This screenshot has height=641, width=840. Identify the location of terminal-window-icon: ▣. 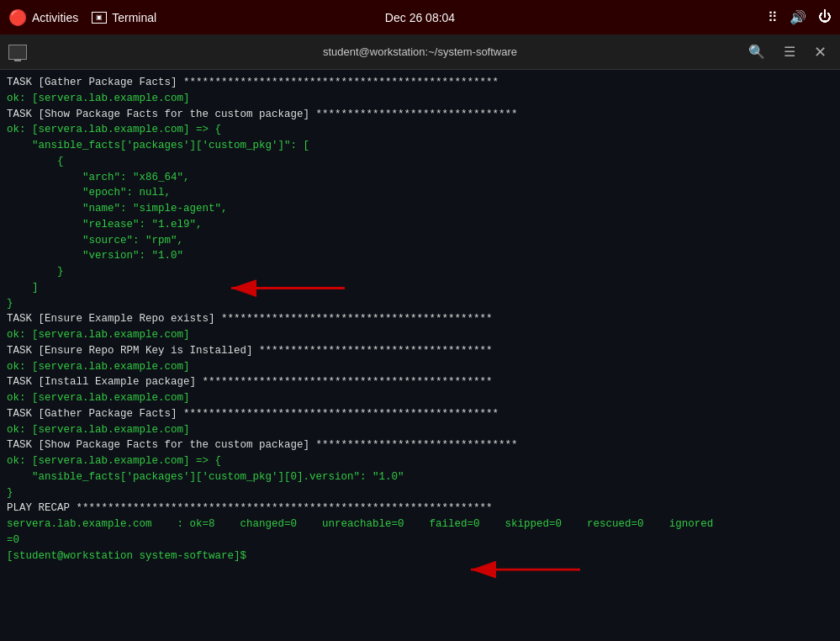
(99, 18).